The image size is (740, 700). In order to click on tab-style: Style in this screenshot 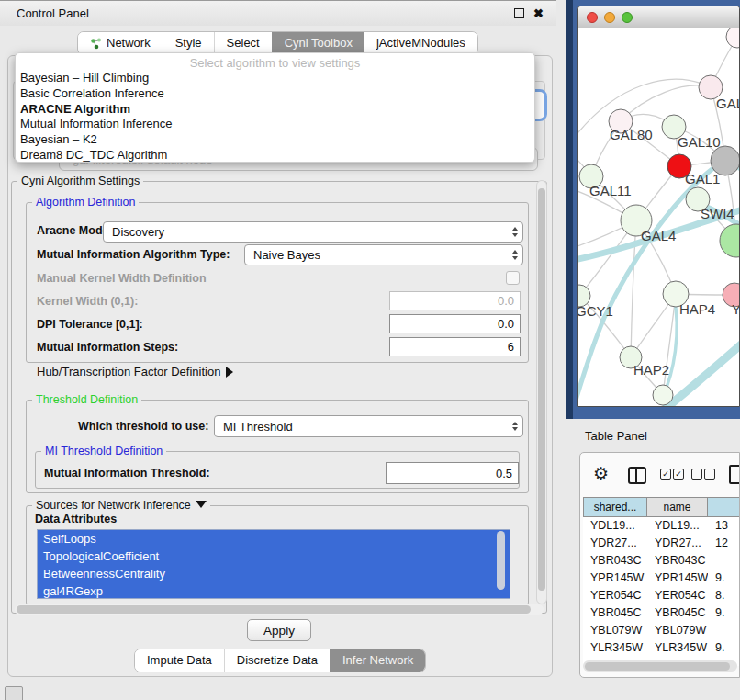, I will do `click(188, 43)`.